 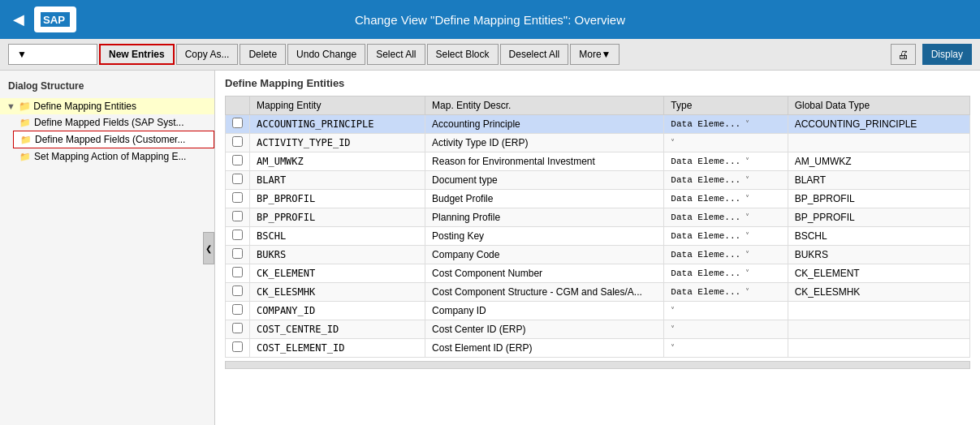 What do you see at coordinates (238, 105) in the screenshot?
I see `col-header-checkbox` at bounding box center [238, 105].